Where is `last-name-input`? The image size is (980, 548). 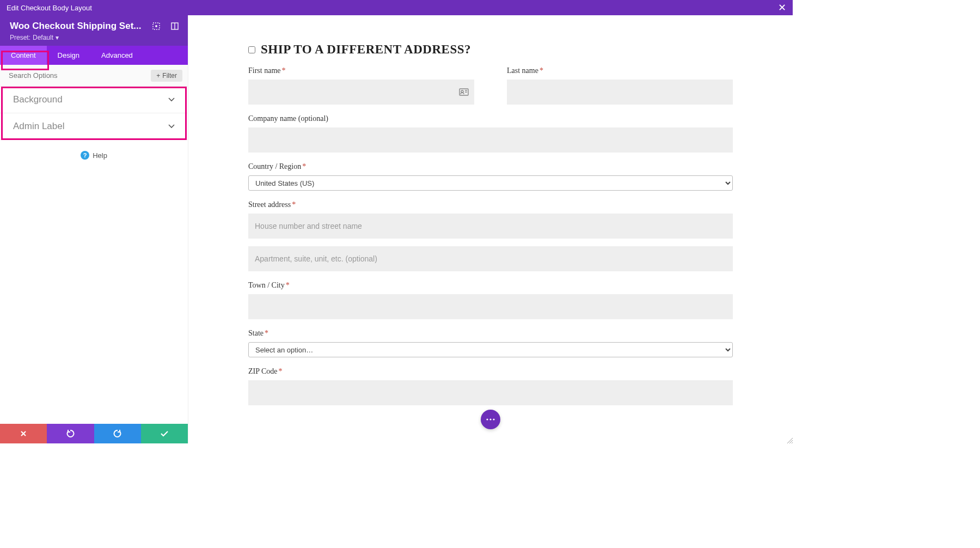
last-name-input is located at coordinates (620, 92).